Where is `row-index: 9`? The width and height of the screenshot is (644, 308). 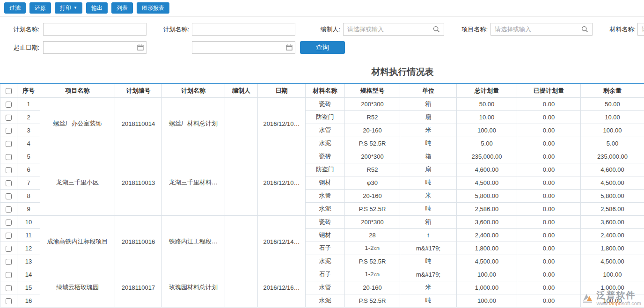 row-index: 9 is located at coordinates (29, 209).